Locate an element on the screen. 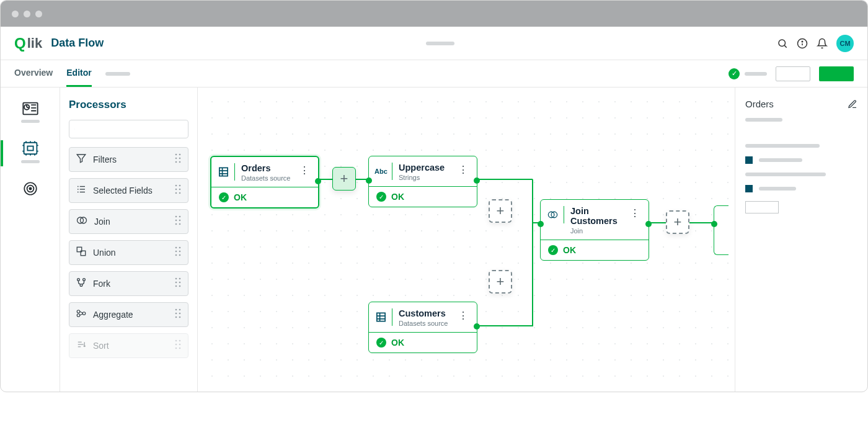 Image resolution: width=868 pixels, height=422 pixels. node-subtitle: Strings is located at coordinates (422, 177).